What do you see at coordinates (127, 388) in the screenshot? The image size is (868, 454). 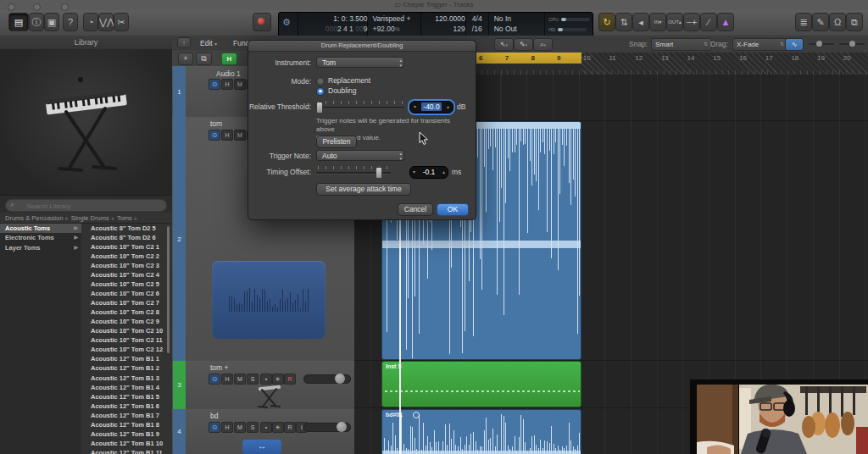 I see `library-item: Acoustic 12" Tom B1 4` at bounding box center [127, 388].